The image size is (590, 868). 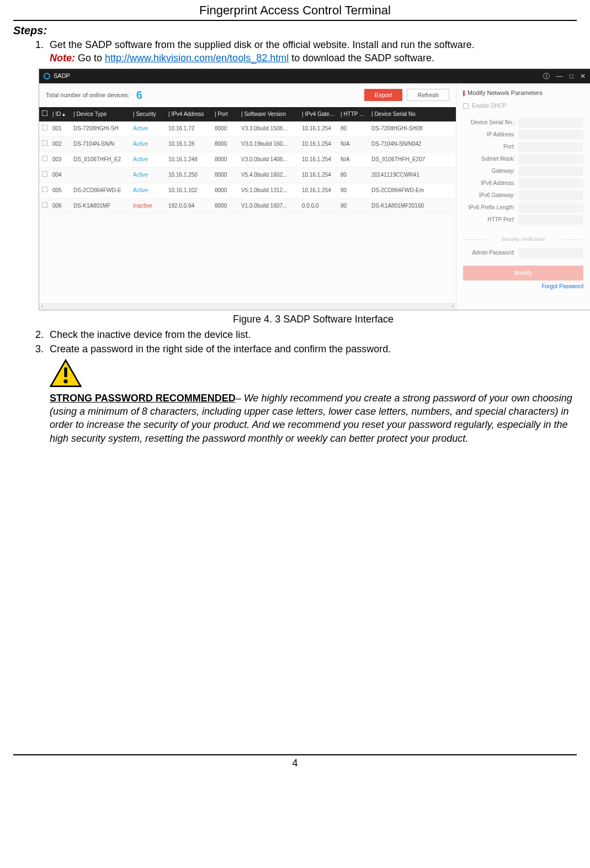 I want to click on close-icon: ✕, so click(x=583, y=76).